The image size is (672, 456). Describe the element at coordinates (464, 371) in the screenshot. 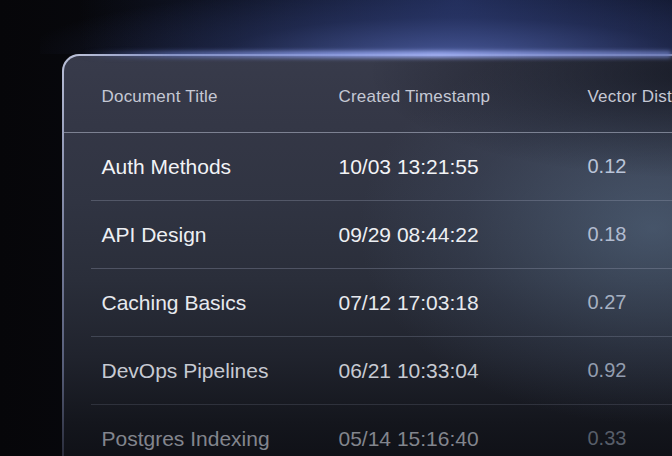

I see `cell-created-timestamp: 06/21 10:33:04` at that location.